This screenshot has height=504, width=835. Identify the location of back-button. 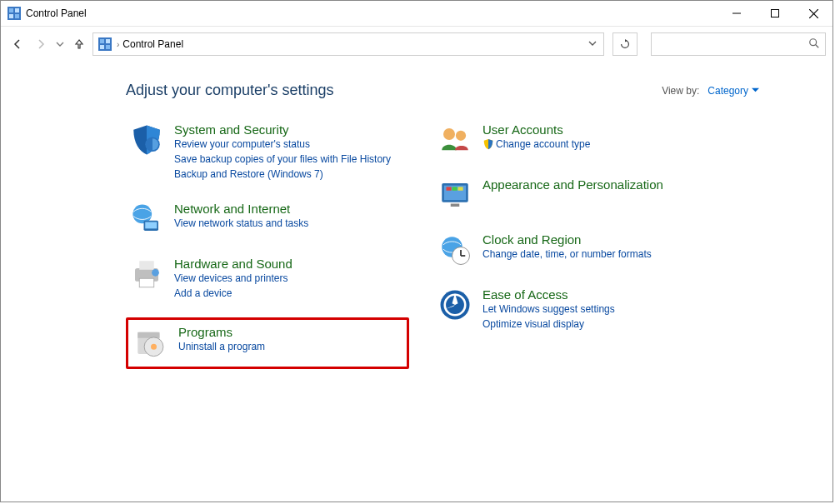
(18, 44).